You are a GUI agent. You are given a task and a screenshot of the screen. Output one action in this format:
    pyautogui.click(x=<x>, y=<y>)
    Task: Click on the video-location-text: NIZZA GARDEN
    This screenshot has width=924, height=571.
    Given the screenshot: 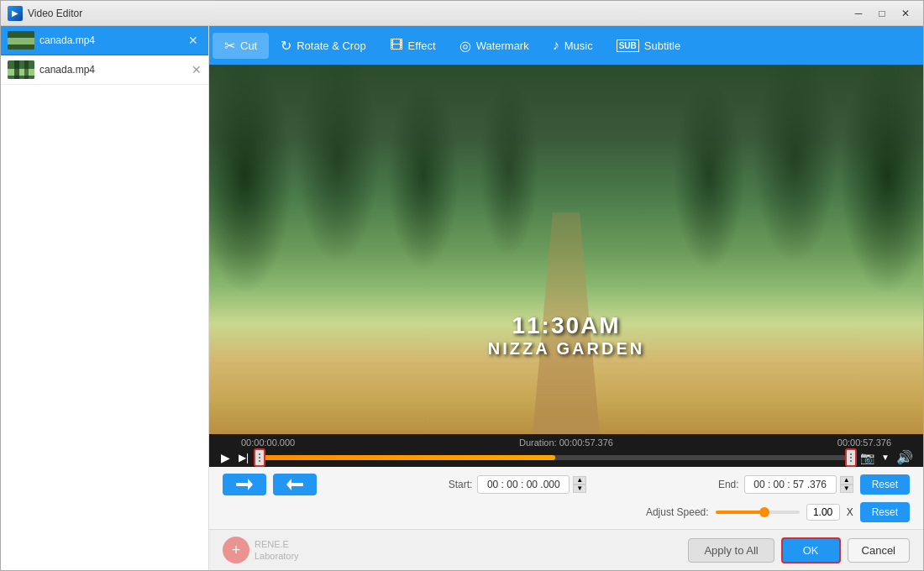 What is the action you would take?
    pyautogui.click(x=566, y=349)
    